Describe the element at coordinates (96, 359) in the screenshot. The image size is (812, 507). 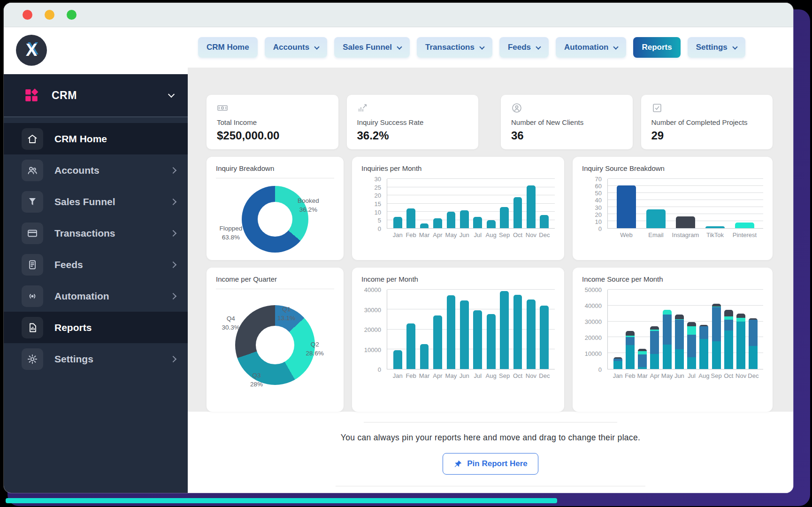
I see `sidebar-item-settings: Settings` at that location.